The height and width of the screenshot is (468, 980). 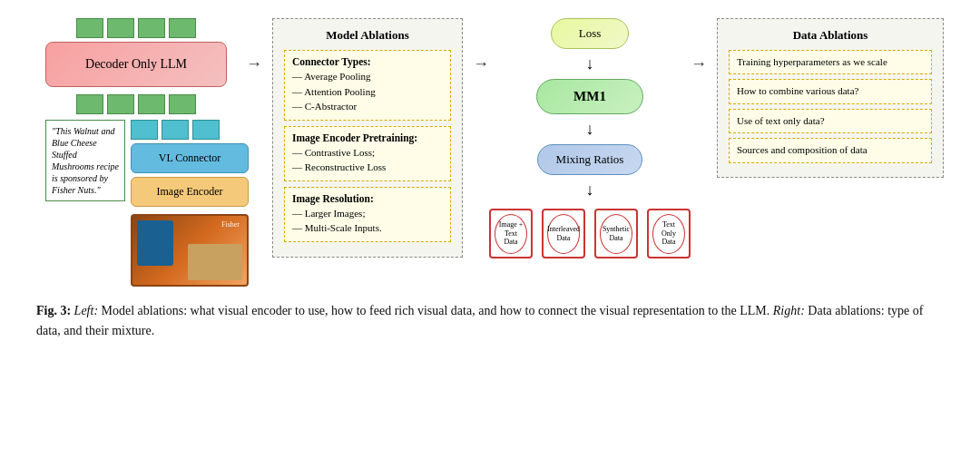 What do you see at coordinates (190, 203) in the screenshot?
I see `encoder-col: VL Connector Image Encoder Fisher` at bounding box center [190, 203].